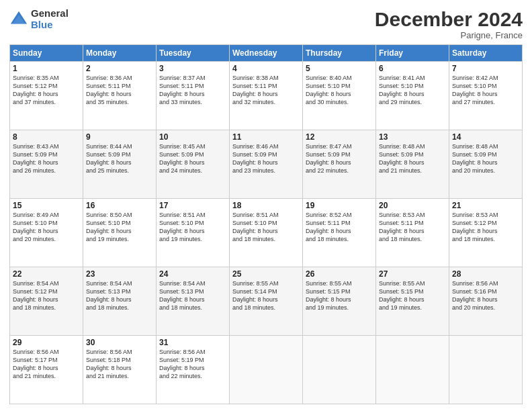 Image resolution: width=532 pixels, height=411 pixels. Describe the element at coordinates (193, 205) in the screenshot. I see `day-number: 17` at that location.